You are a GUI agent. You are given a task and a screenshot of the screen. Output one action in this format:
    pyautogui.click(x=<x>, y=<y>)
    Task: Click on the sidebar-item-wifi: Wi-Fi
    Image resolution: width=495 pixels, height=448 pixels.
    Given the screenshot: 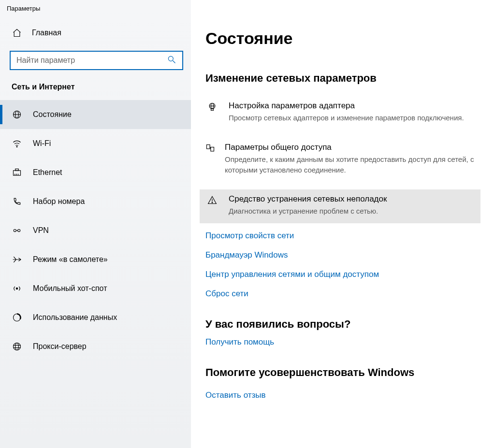 What is the action you would take?
    pyautogui.click(x=96, y=144)
    